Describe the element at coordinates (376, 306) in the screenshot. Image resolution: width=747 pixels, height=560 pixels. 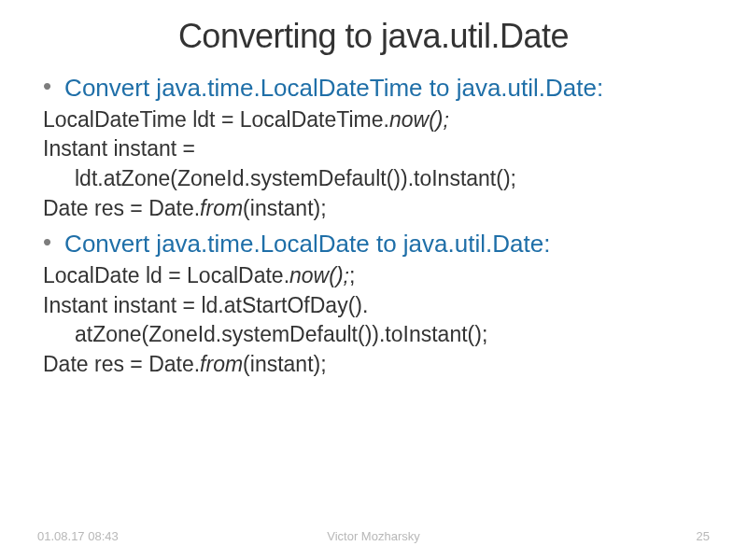
I see `code-line: Instant instant = ld.atStartOfDay().` at that location.